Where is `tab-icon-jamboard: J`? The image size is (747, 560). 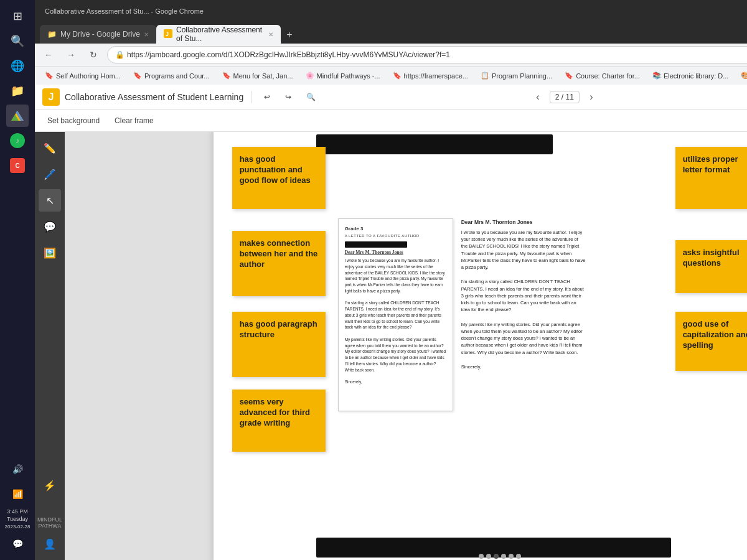 tab-icon-jamboard: J is located at coordinates (168, 35).